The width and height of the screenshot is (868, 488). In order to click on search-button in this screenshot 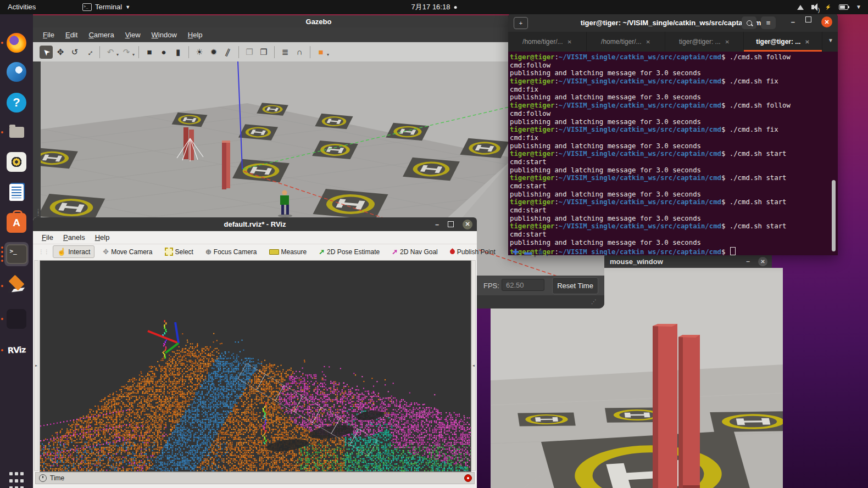, I will do `click(749, 23)`.